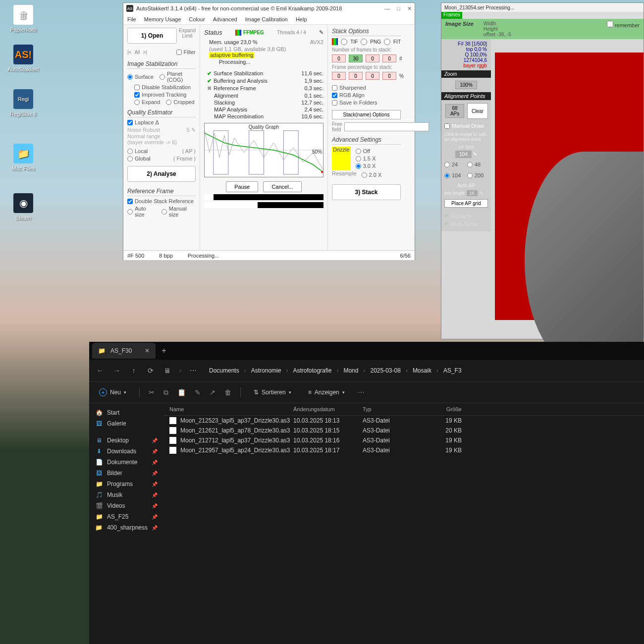  I want to click on more-icon: ⋯, so click(361, 392).